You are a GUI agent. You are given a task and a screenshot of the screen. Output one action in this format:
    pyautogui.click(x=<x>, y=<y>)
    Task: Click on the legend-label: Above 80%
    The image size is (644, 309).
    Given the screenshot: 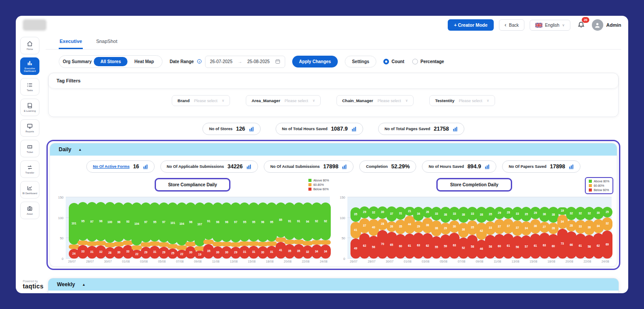 What is the action you would take?
    pyautogui.click(x=321, y=181)
    